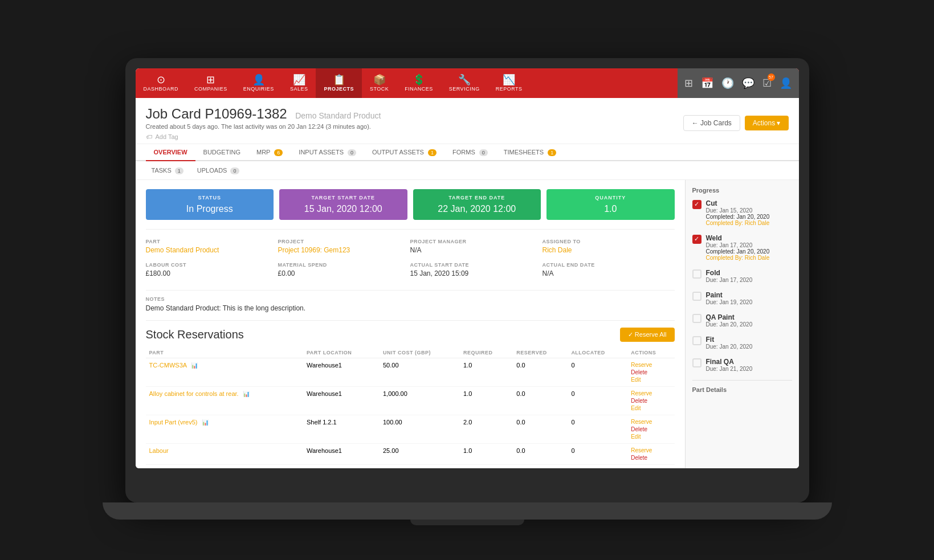  What do you see at coordinates (405, 153) in the screenshot?
I see `tab-output-assets: OUTPUT ASSETS 1` at bounding box center [405, 153].